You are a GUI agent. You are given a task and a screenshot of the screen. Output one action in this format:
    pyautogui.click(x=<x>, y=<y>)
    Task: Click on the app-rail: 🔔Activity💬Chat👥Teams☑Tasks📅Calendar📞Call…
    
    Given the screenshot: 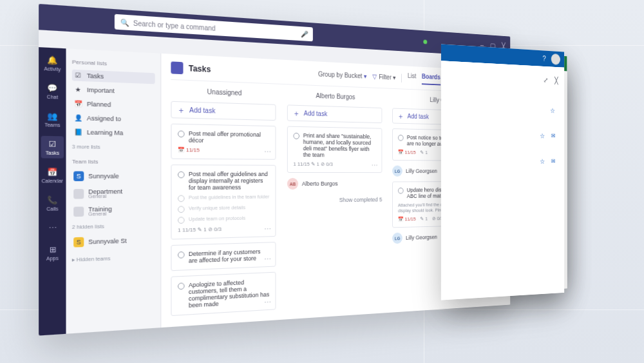 What is the action you would take?
    pyautogui.click(x=52, y=191)
    